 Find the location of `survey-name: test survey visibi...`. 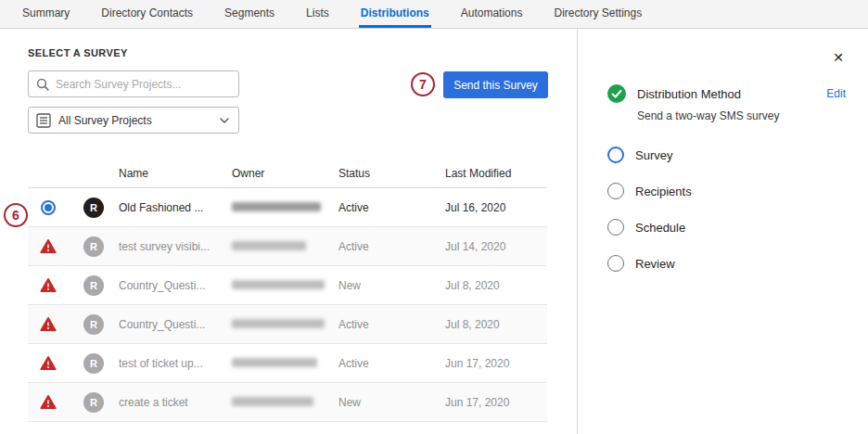

survey-name: test survey visibi... is located at coordinates (175, 247).